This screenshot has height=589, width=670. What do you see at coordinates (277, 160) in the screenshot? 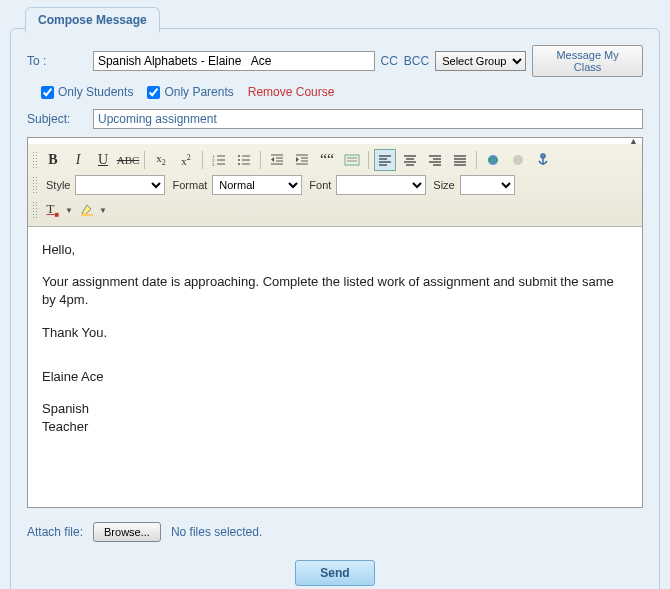
I see `outdent-button` at bounding box center [277, 160].